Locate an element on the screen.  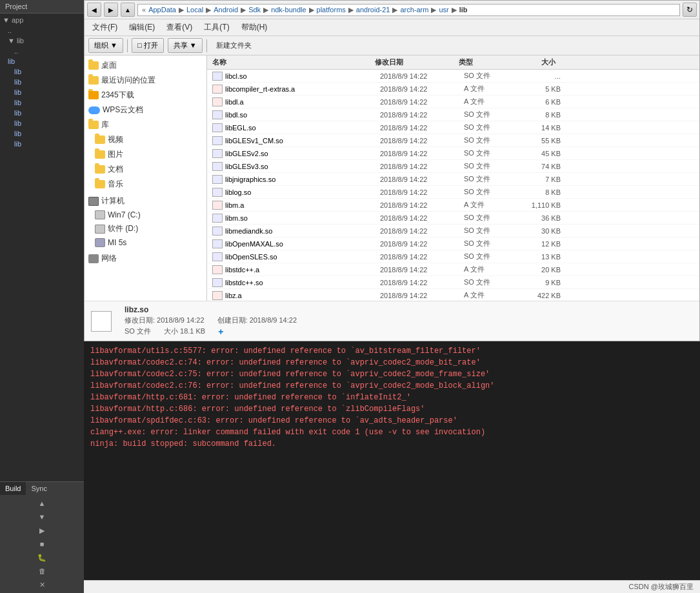
menu-view: 查看(V) is located at coordinates (179, 27).